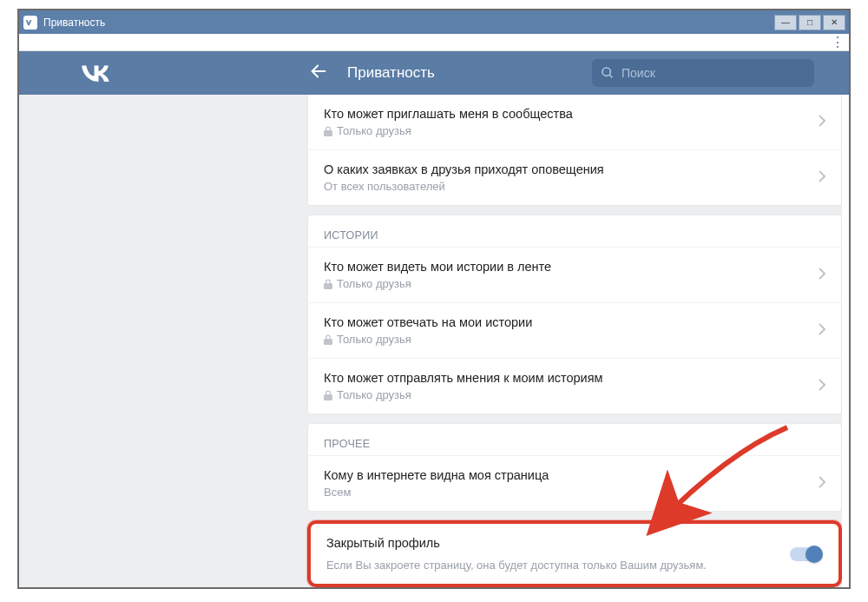  What do you see at coordinates (575, 330) in the screenshot?
I see `setting-row-stories-reply: Кто может отвечать на мои истории Только…` at bounding box center [575, 330].